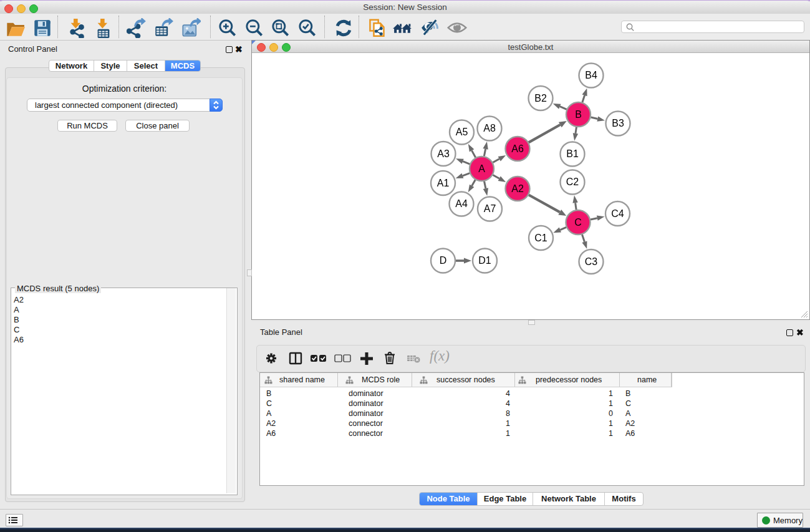 This screenshot has width=810, height=532. I want to click on svg-text: D, so click(443, 261).